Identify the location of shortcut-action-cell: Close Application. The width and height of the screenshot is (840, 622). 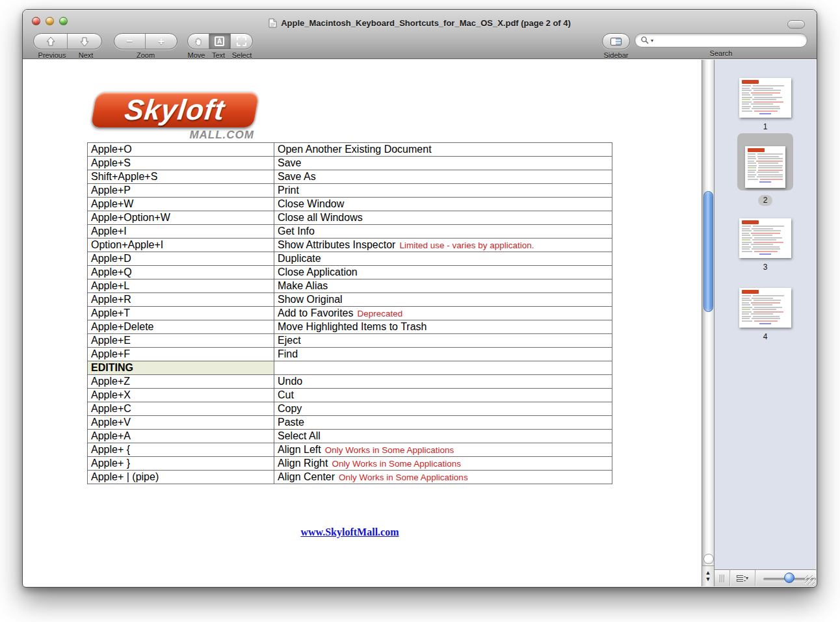
(443, 273).